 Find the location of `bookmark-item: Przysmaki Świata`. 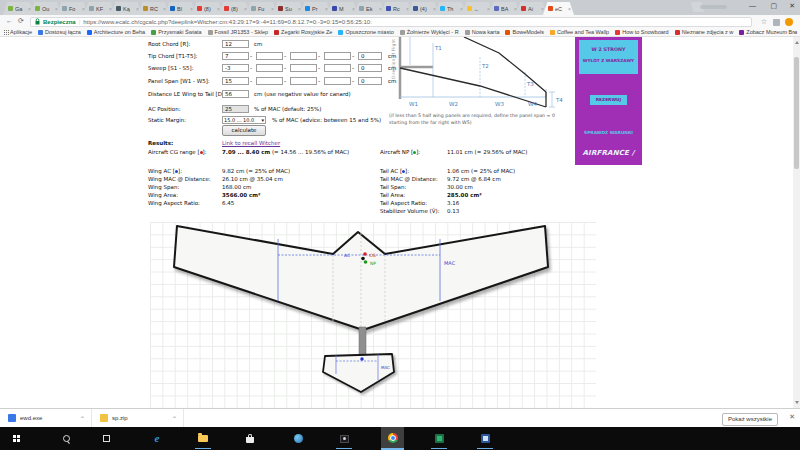

bookmark-item: Przysmaki Świata is located at coordinates (176, 32).